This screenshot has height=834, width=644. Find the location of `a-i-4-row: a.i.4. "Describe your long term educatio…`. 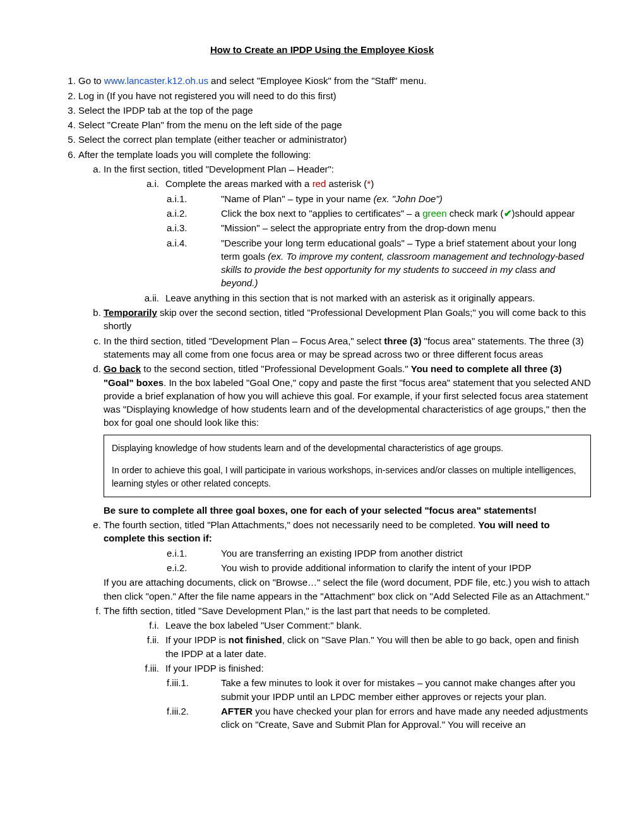

a-i-4-row: a.i.4. "Describe your long term educatio… is located at coordinates (379, 263).